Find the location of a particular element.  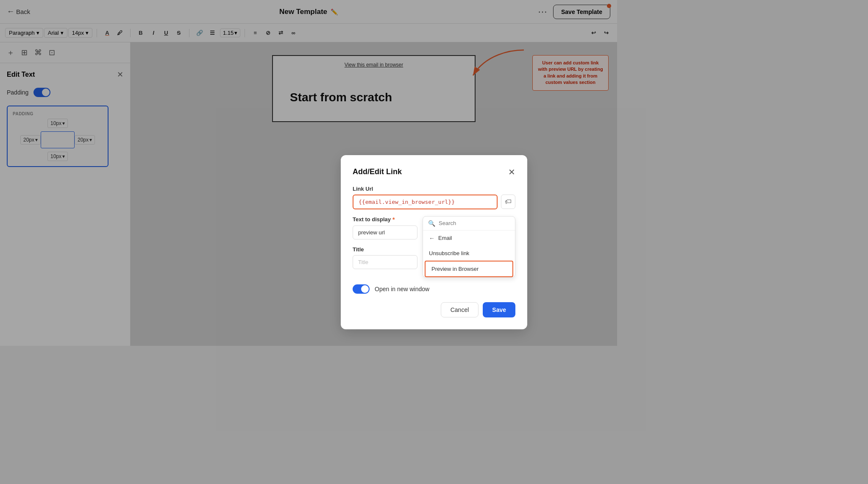

tag-icon-button: 🏷 is located at coordinates (508, 202).